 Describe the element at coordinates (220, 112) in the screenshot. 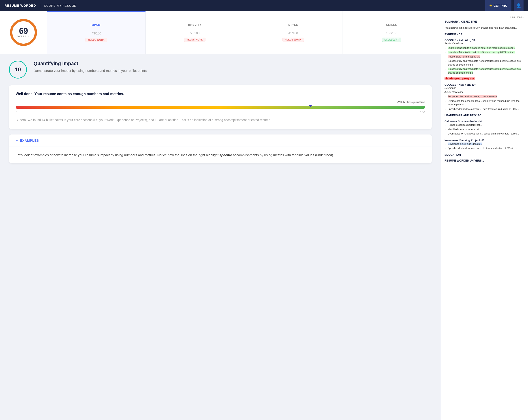

I see `progress-axis: 0 100` at that location.